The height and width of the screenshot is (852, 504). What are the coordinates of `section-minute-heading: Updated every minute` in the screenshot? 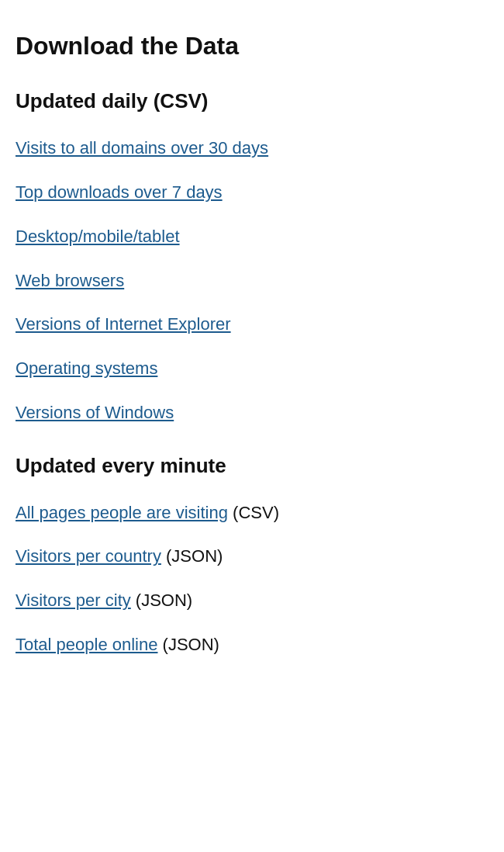 It's located at (252, 466).